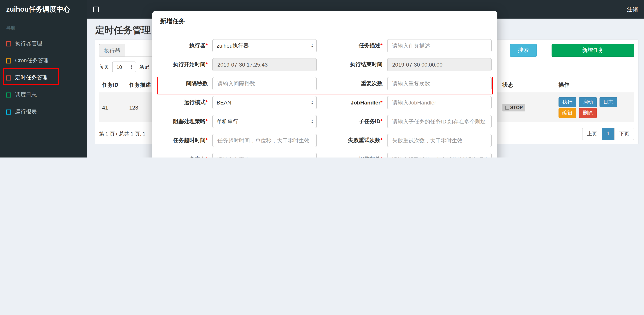 This screenshot has height=315, width=644. I want to click on form-row-start-end-time: 执行开始时间* 执行结束时间, so click(325, 65).